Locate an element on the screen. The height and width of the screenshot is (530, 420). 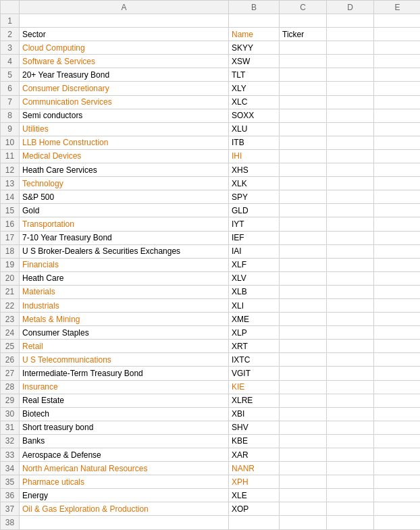
row-number: 20 is located at coordinates (10, 278).